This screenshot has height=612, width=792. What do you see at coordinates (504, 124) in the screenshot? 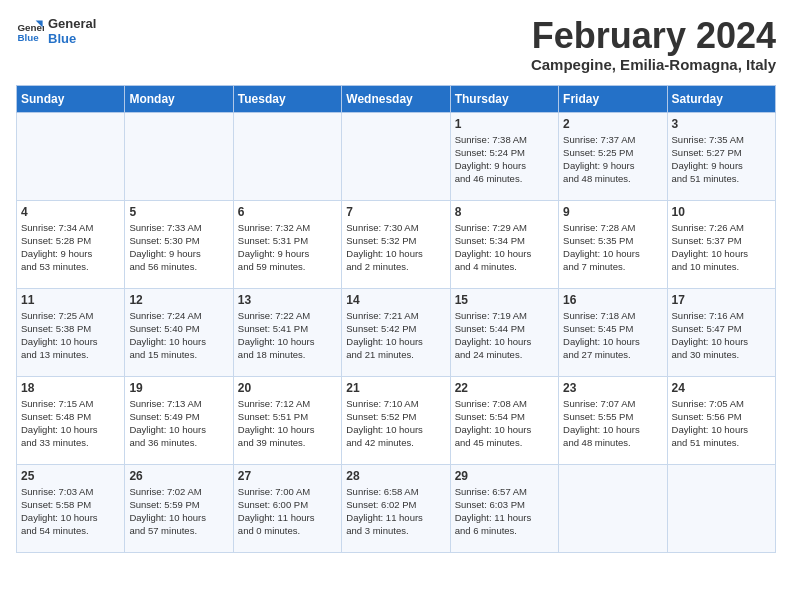
I see `day-number: 1` at bounding box center [504, 124].